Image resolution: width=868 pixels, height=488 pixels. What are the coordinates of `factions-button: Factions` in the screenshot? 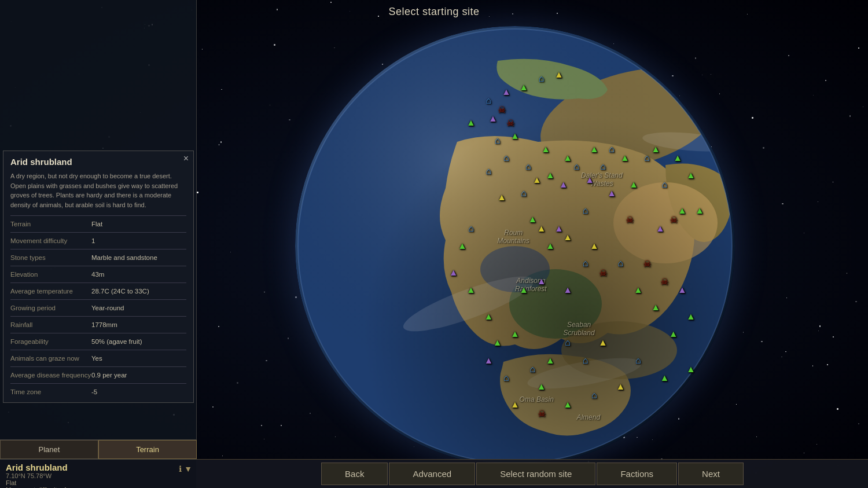 It's located at (637, 474).